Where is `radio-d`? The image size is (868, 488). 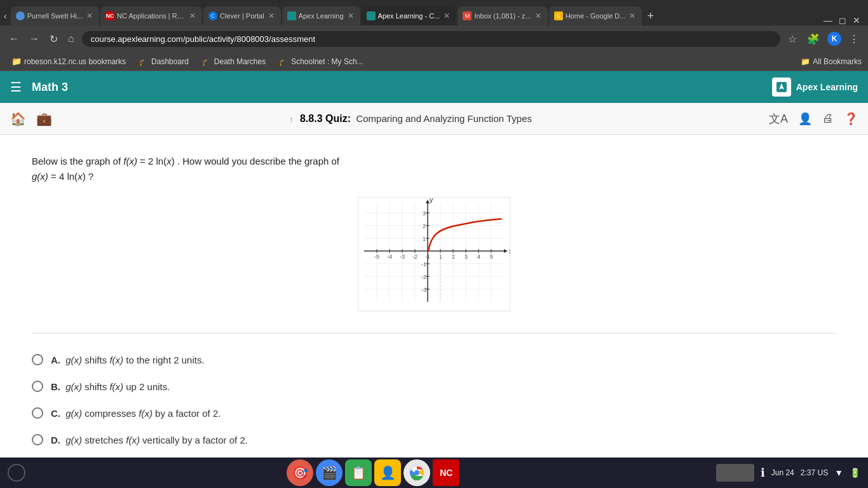
radio-d is located at coordinates (37, 440).